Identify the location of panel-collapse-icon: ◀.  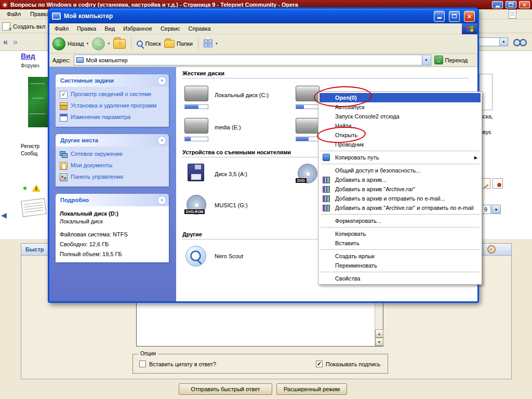
(4, 215).